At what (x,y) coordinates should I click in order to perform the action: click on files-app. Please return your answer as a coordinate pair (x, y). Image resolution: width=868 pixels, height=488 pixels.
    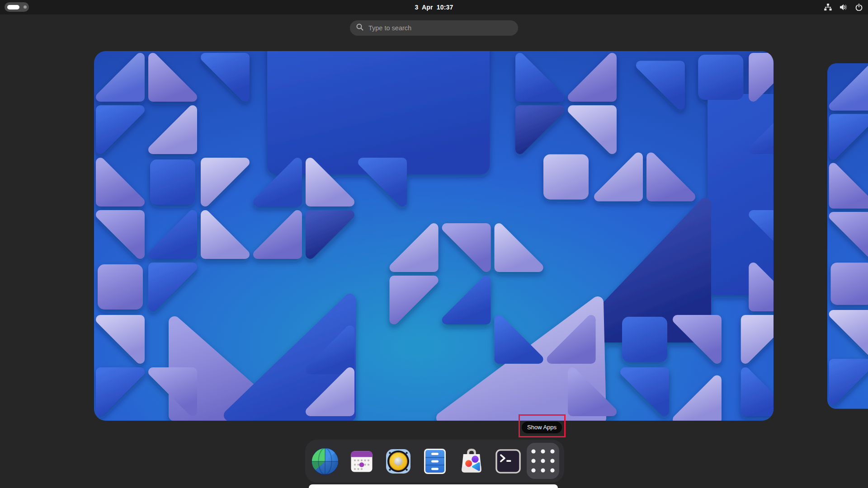
    Looking at the image, I should click on (435, 461).